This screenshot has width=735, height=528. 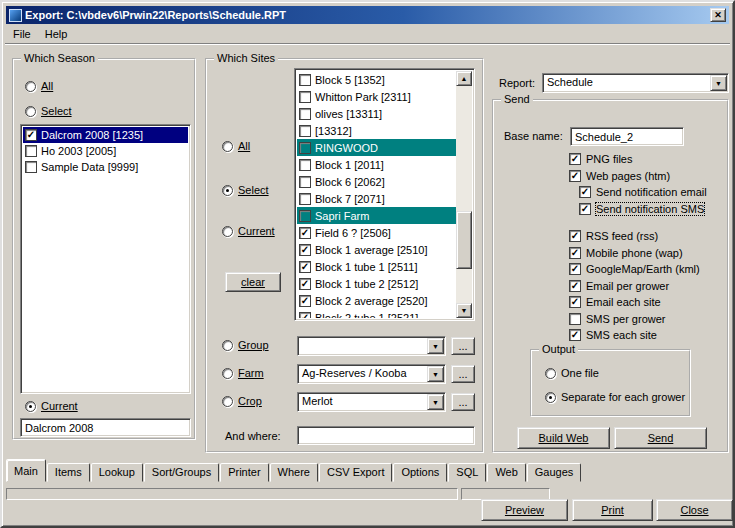 What do you see at coordinates (463, 402) in the screenshot?
I see `crop-browse-button: ...` at bounding box center [463, 402].